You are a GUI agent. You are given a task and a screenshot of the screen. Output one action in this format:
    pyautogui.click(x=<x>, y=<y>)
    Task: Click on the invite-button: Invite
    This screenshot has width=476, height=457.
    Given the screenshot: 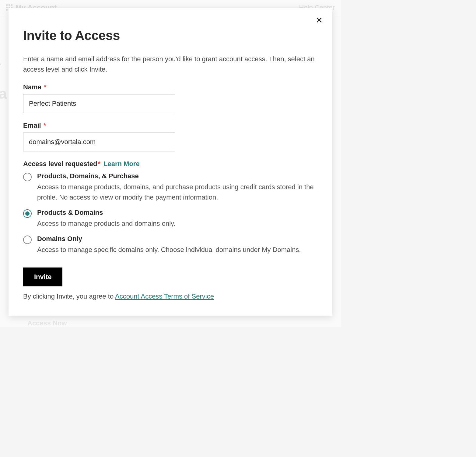 What is the action you would take?
    pyautogui.click(x=43, y=277)
    